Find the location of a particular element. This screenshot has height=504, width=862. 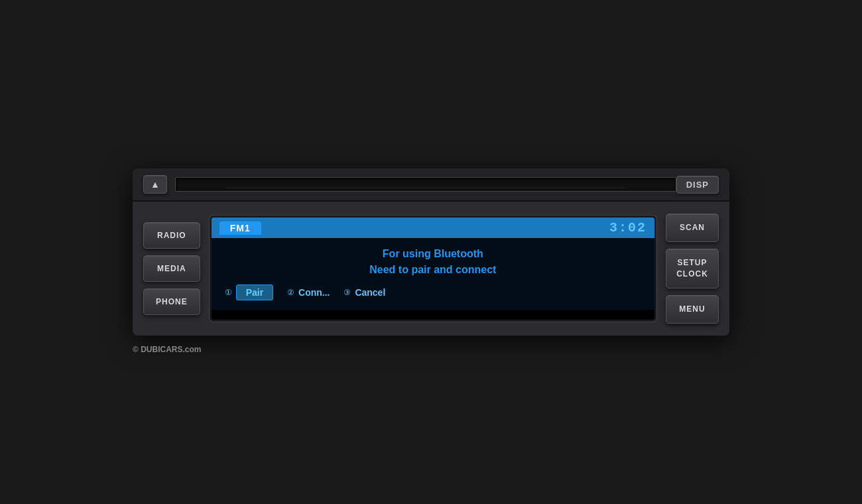

media-button: MEDIA is located at coordinates (172, 269).